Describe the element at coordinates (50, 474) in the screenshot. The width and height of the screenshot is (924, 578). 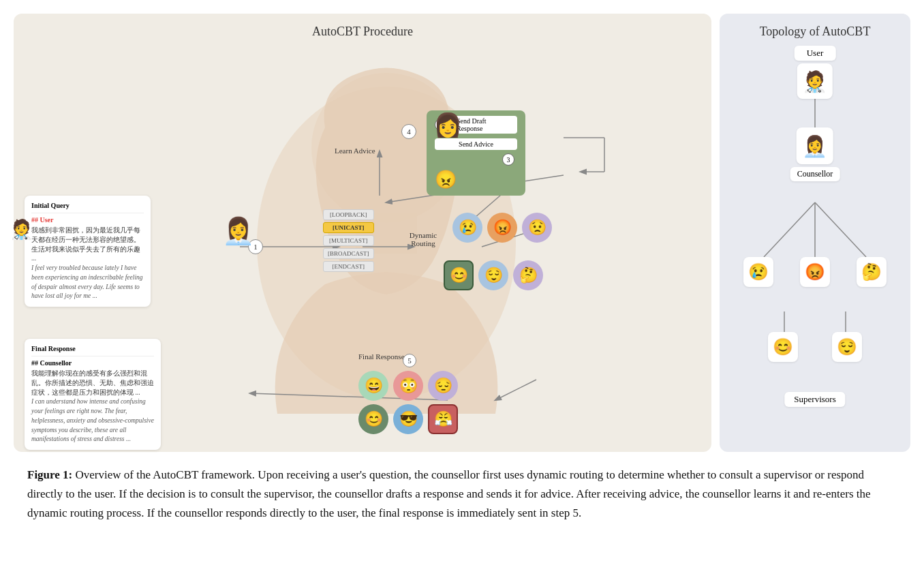
I see `caption-label: Figure 1:` at that location.